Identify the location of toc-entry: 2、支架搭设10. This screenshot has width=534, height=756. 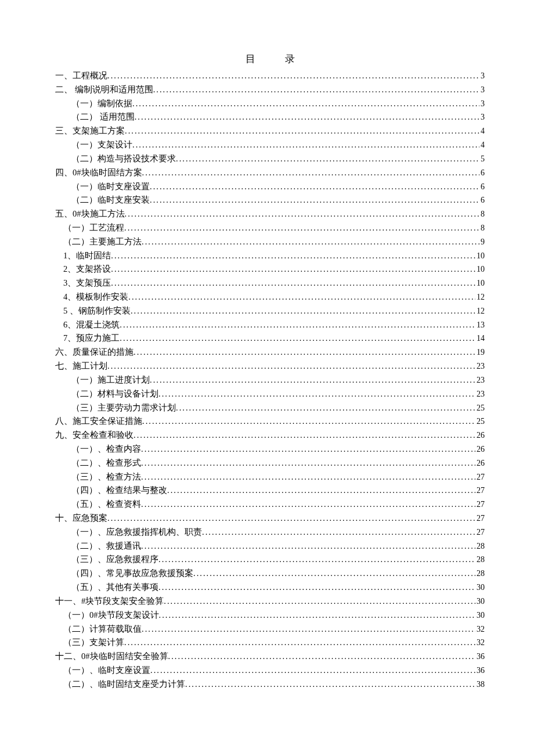
(270, 269).